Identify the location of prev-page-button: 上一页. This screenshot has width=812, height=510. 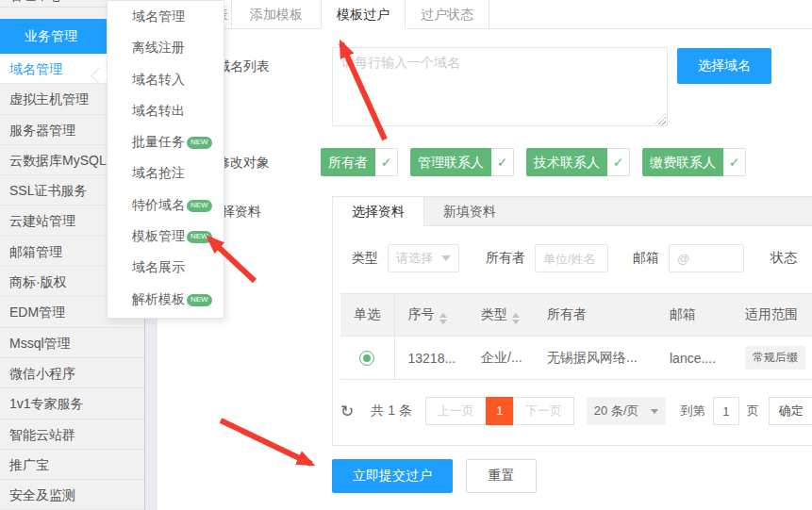
(456, 411).